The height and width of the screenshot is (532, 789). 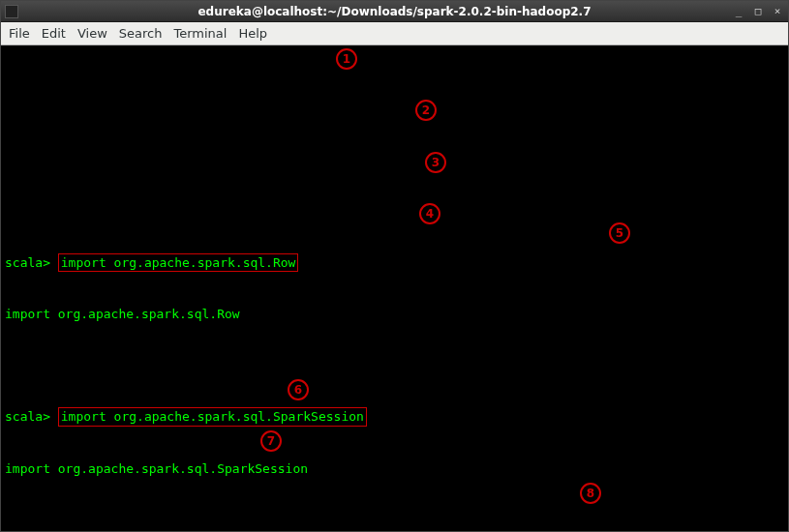 I want to click on menu-view: View, so click(x=93, y=33).